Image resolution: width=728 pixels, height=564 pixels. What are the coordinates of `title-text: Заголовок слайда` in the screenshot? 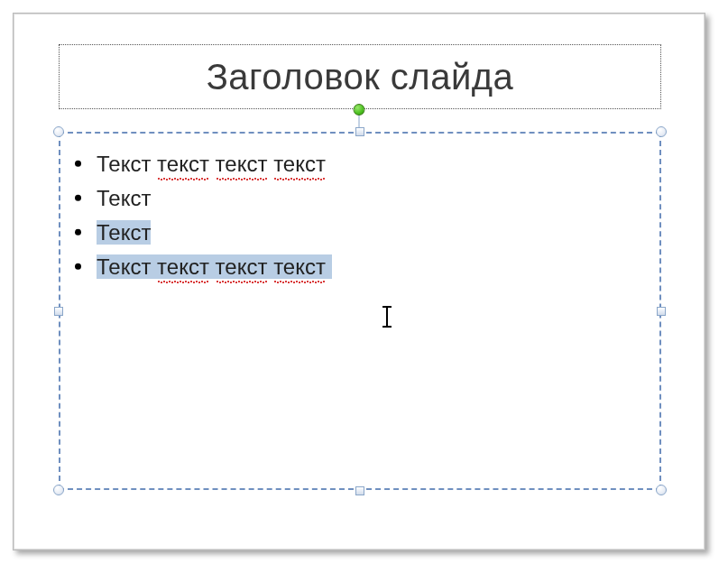 It's located at (361, 78).